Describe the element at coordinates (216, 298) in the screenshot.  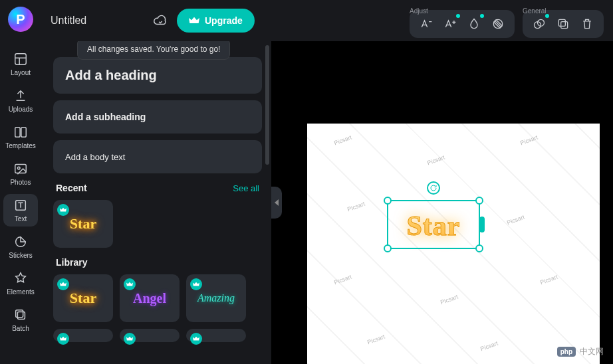
I see `library-thumb-amazing: Amazing` at that location.